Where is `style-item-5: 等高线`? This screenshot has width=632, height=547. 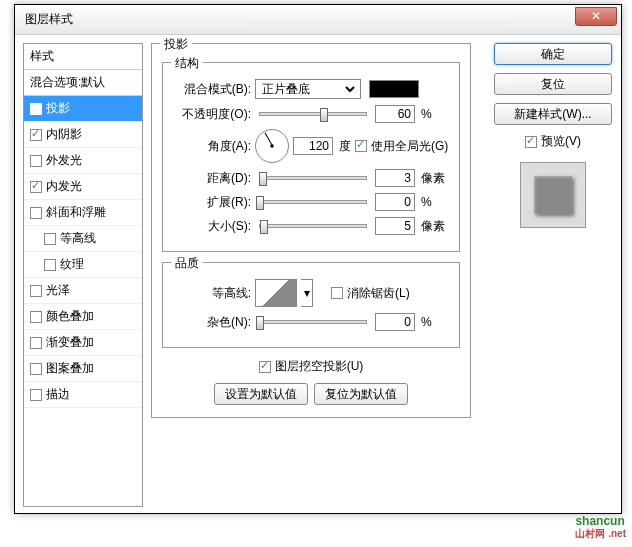
style-item-5: 等高线 is located at coordinates (83, 239).